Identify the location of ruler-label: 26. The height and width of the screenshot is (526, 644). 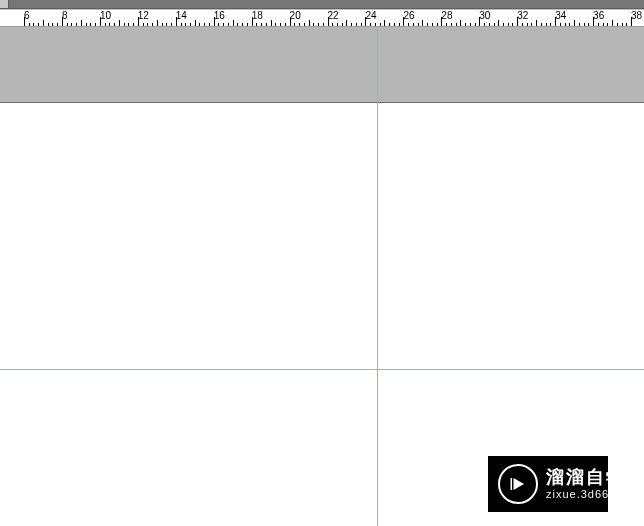
(408, 16).